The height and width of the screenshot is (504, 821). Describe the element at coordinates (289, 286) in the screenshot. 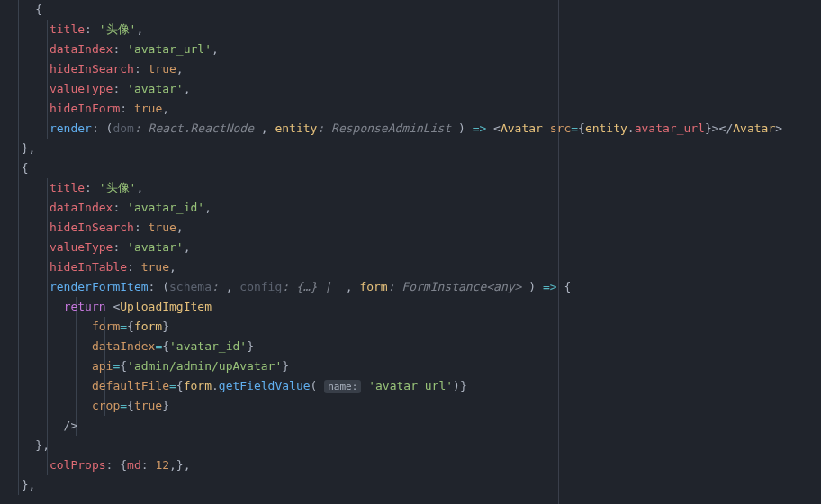

I see `code-line: renderFormItem: (schema: , config: {…} |…` at that location.